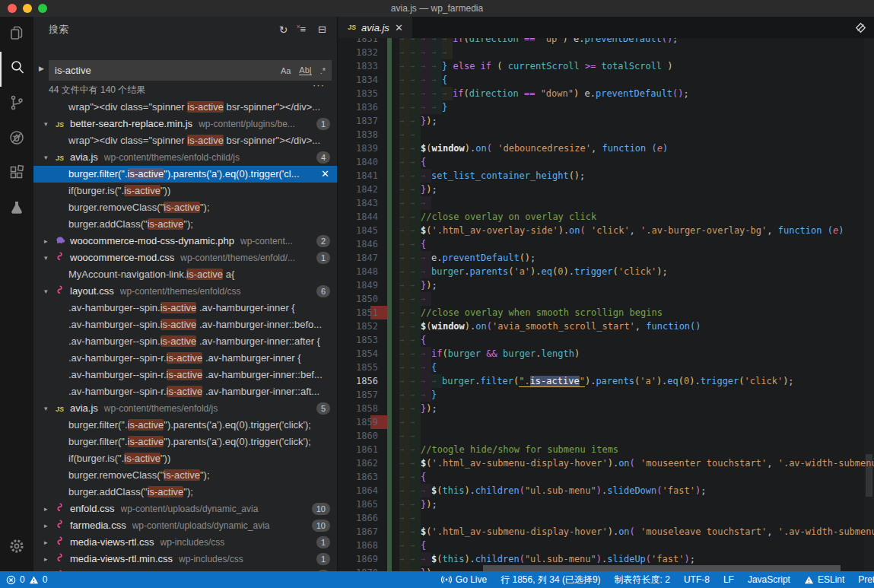  What do you see at coordinates (27, 580) in the screenshot?
I see `problems-button: 0 0` at bounding box center [27, 580].